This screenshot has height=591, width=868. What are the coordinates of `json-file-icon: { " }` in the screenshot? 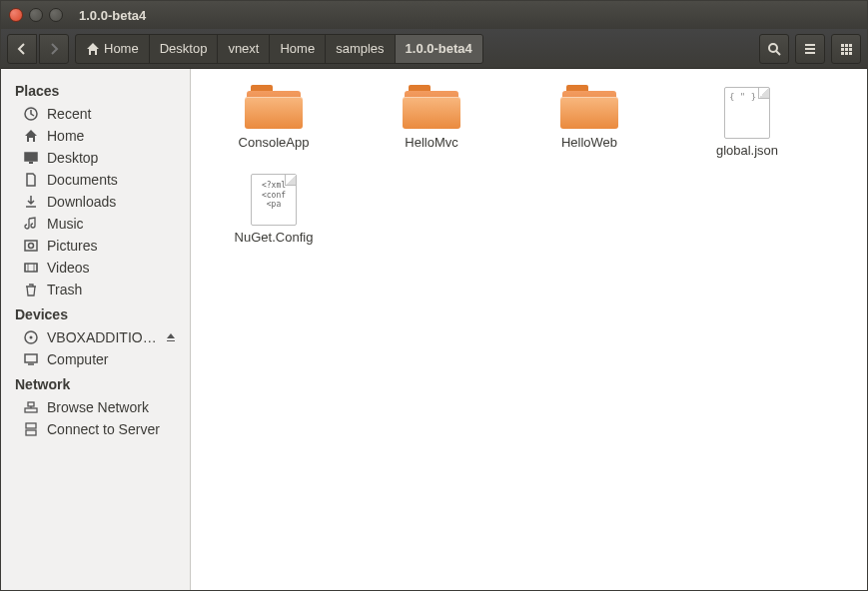 It's located at (747, 113).